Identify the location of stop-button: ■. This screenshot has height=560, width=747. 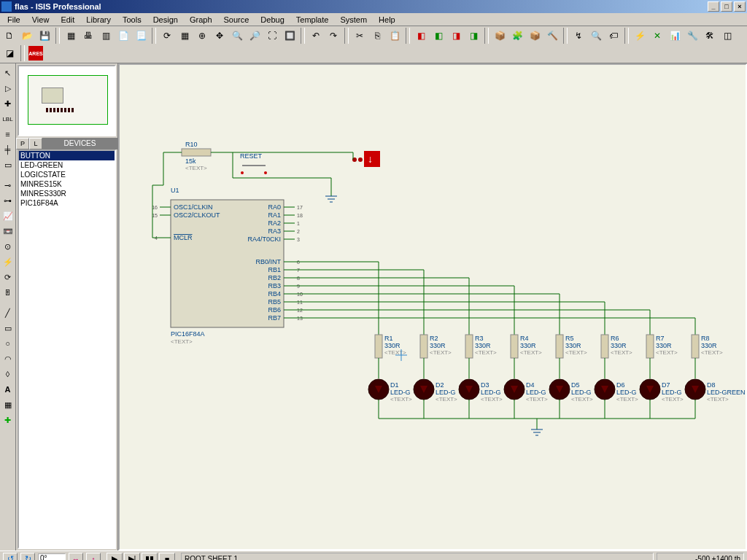
(167, 557).